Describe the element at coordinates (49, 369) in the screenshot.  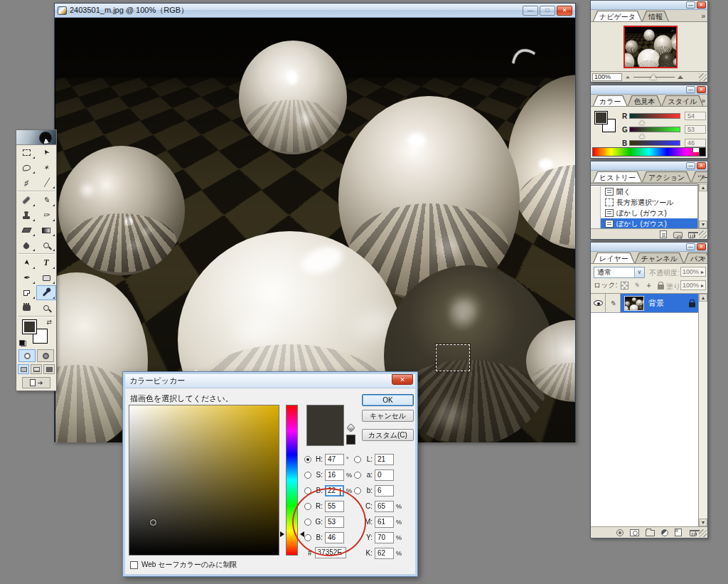
I see `fullscreen-button` at that location.